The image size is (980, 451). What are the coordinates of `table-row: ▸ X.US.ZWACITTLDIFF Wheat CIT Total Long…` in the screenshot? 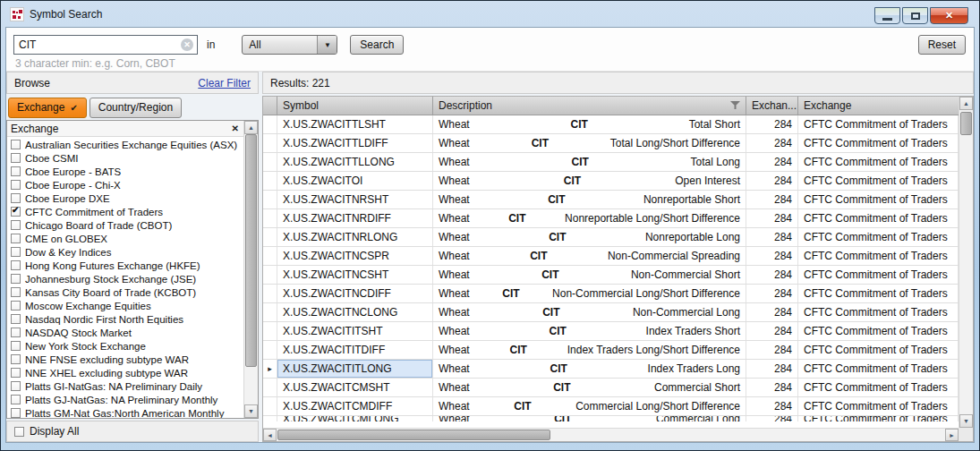 It's located at (610, 143).